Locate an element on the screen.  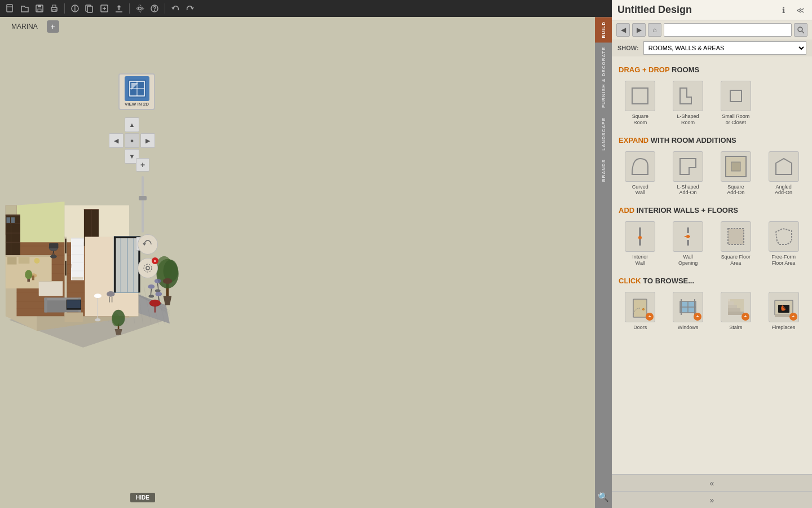
toolbar-settings-icon is located at coordinates (140, 8).